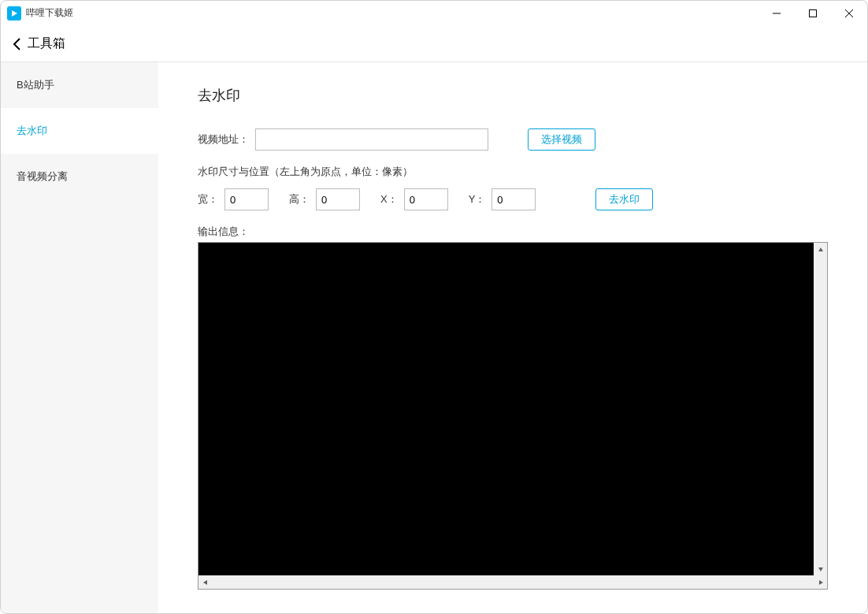 Image resolution: width=868 pixels, height=614 pixels. Describe the element at coordinates (325, 199) in the screenshot. I see `height-group: 高：` at that location.